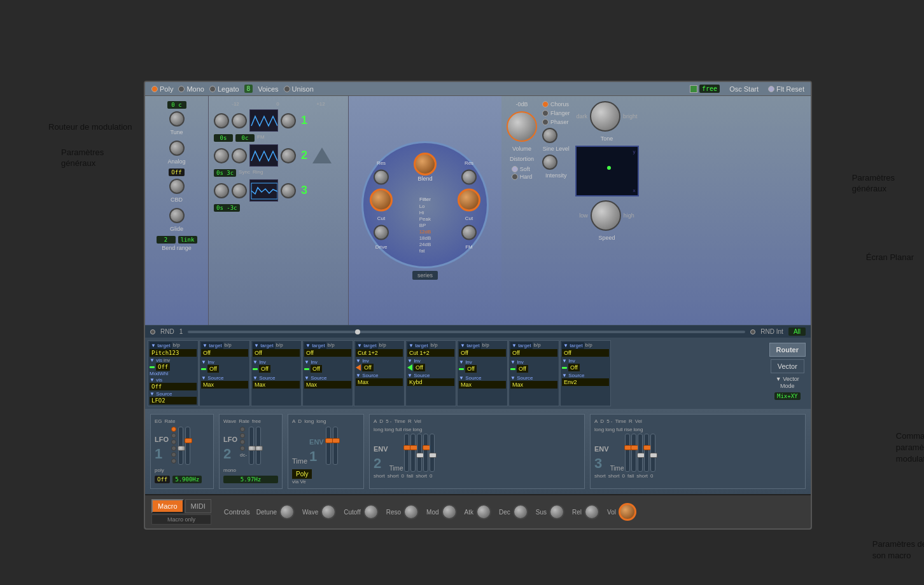  Describe the element at coordinates (419, 453) in the screenshot. I see `env2-s-slider` at that location.